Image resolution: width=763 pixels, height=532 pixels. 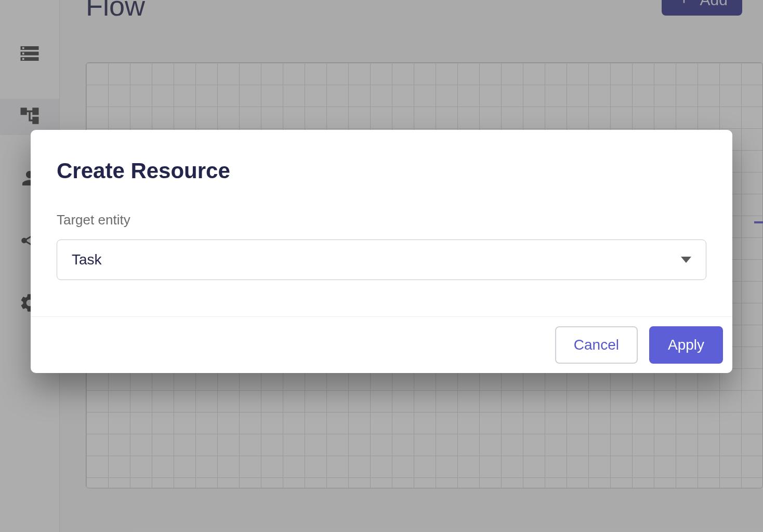 What do you see at coordinates (686, 260) in the screenshot?
I see `chevron-down-icon` at bounding box center [686, 260].